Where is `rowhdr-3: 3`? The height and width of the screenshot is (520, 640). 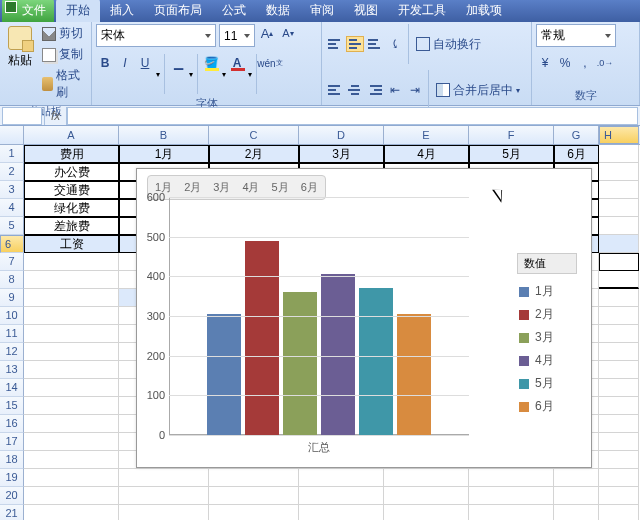 rowhdr-3: 3 is located at coordinates (12, 190).